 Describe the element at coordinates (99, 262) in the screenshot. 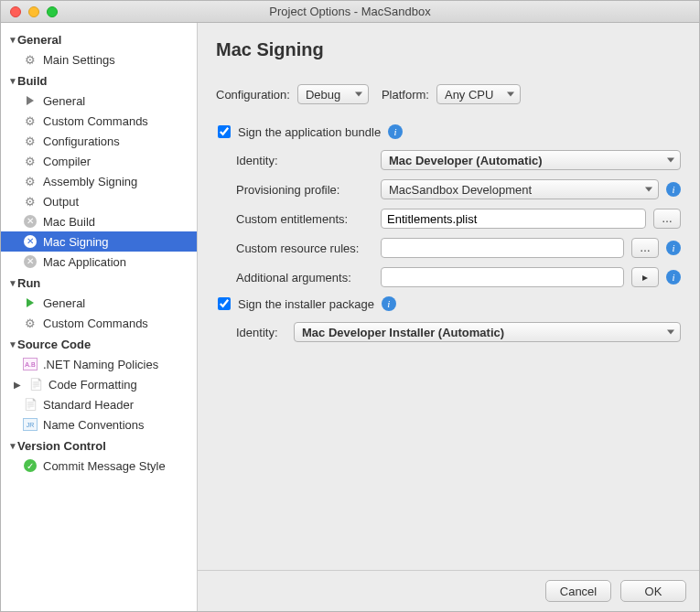

I see `sidebar-item-mac-application: ✕ Mac Application` at that location.